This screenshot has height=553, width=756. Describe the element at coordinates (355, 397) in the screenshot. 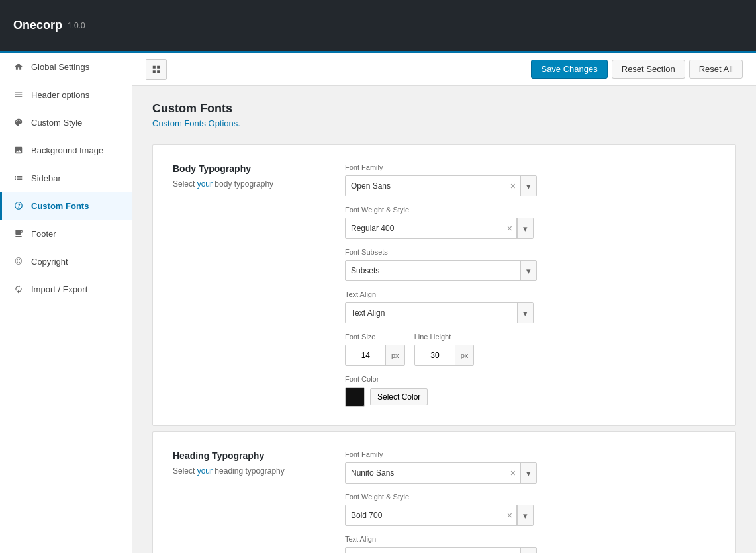

I see `body-color-swatch` at that location.